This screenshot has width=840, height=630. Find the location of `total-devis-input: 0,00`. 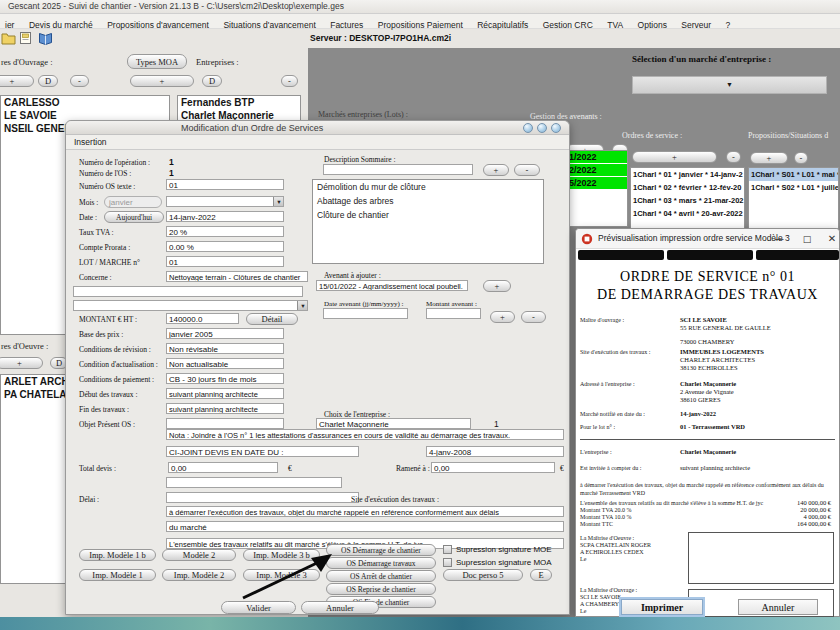

total-devis-input: 0,00 is located at coordinates (223, 468).